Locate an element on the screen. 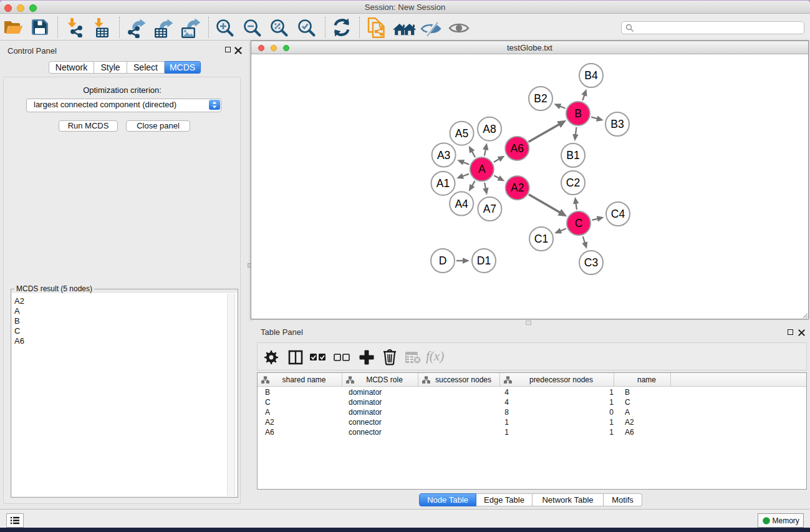 The width and height of the screenshot is (810, 532). svg-text: A5 is located at coordinates (461, 133).